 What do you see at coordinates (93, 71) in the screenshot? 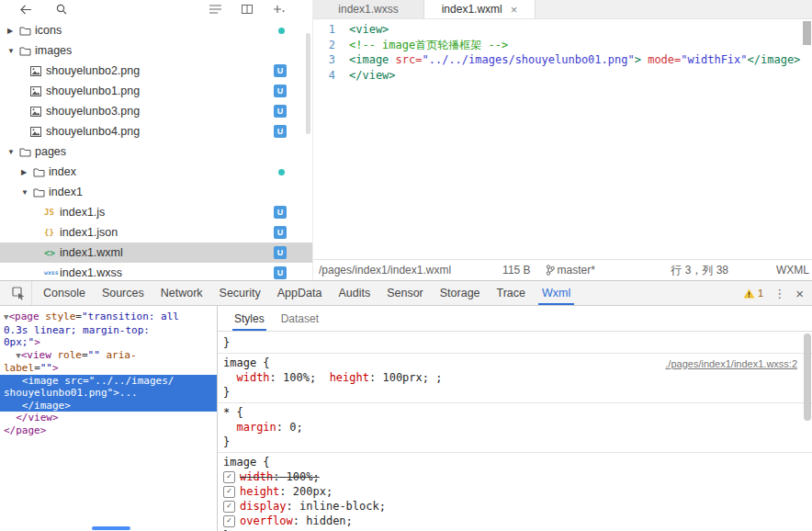
I see `file-name: shouyelunbo2.png` at bounding box center [93, 71].